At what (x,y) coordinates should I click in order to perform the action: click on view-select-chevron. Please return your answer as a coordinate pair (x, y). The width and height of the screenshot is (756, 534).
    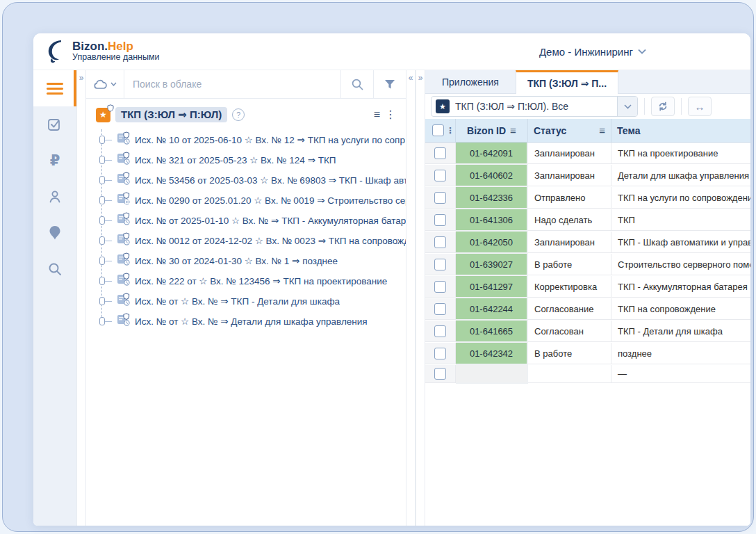
    Looking at the image, I should click on (627, 106).